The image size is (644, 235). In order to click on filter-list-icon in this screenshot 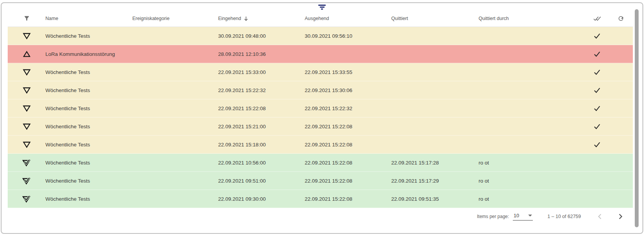, I will do `click(322, 7)`.